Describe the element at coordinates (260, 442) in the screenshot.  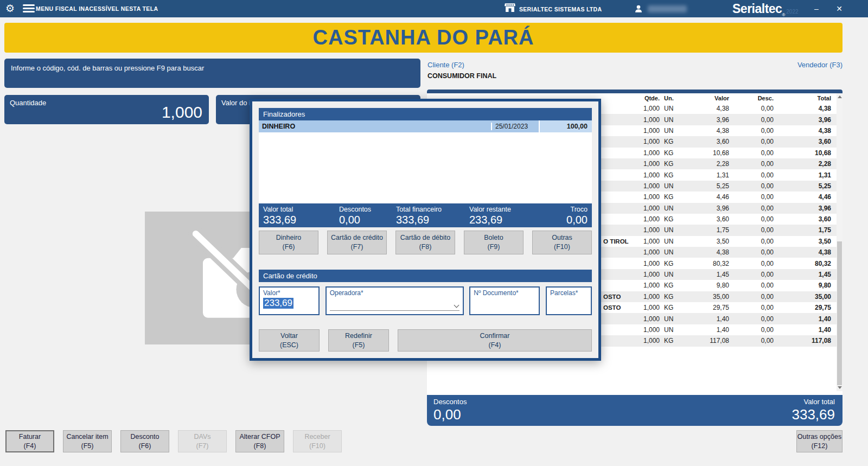
I see `footer-button-alterar-cfop: Alterar CFOP(F8)` at that location.